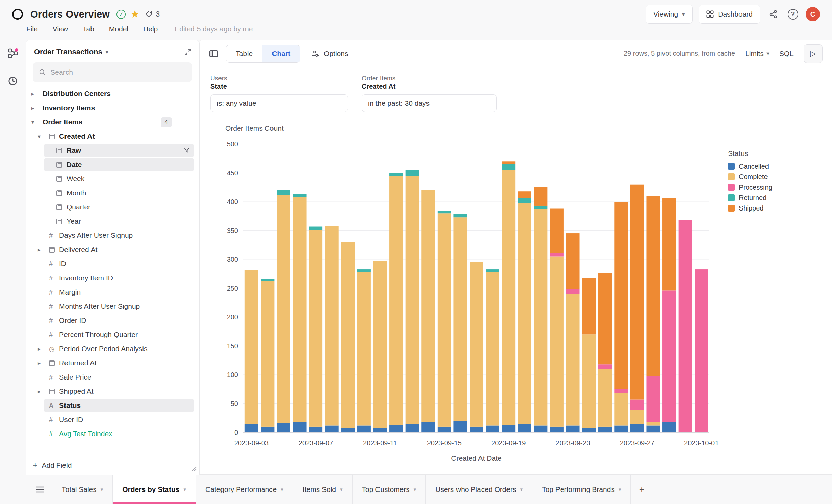 Image resolution: width=832 pixels, height=504 pixels. Describe the element at coordinates (110, 235) in the screenshot. I see `field-item-days-after-user-signup: #Days After User Signup` at that location.